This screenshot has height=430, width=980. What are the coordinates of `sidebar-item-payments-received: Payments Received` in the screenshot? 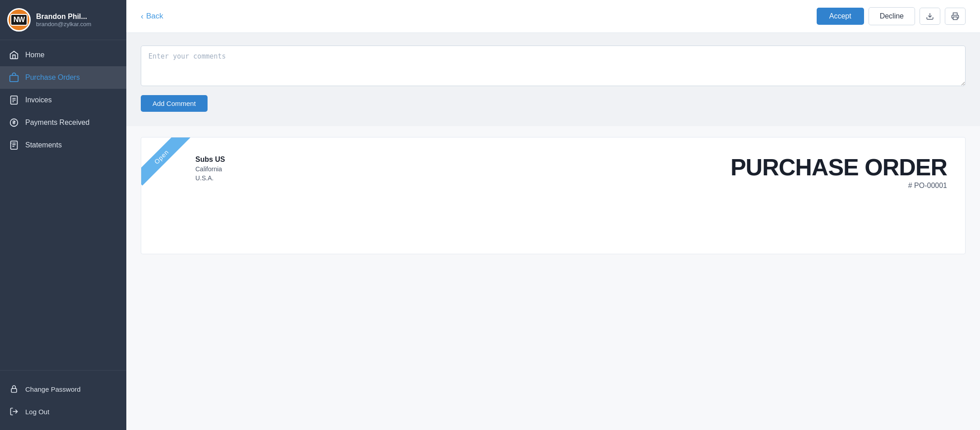 It's located at (63, 123).